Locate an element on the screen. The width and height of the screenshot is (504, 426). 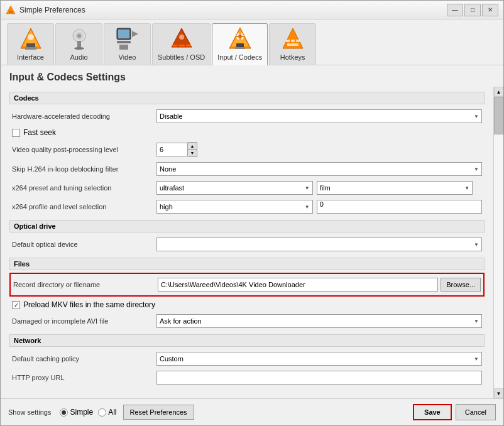
window-title: Simple Preferences is located at coordinates (53, 10).